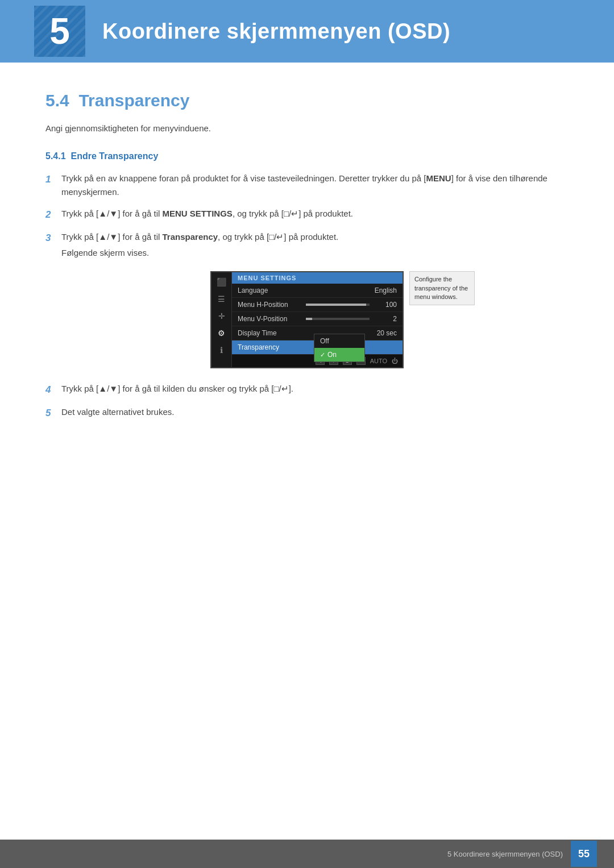 The image size is (614, 868). I want to click on osd-bar-vpos, so click(340, 319).